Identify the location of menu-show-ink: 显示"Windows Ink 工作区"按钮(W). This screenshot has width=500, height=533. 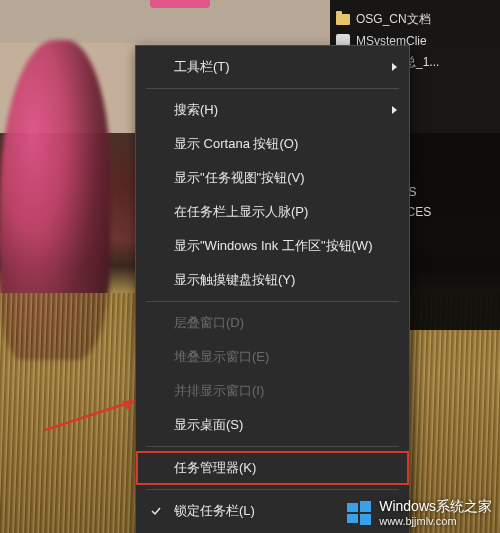
(272, 246).